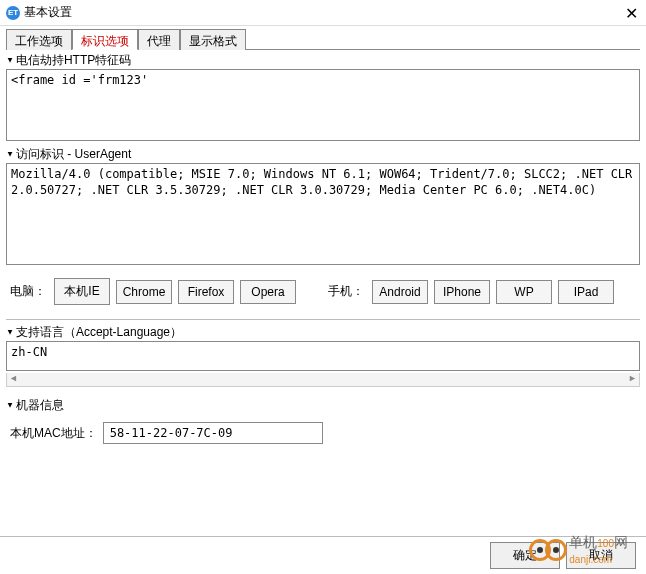 Image resolution: width=646 pixels, height=574 pixels. I want to click on http-hijack-label-text: 电信劫持HTTP特征码, so click(74, 60).